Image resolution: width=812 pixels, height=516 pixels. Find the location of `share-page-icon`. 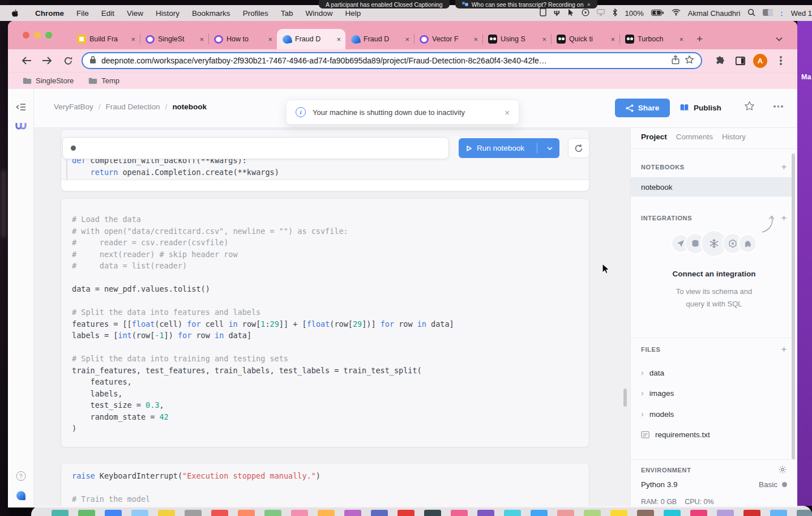

share-page-icon is located at coordinates (676, 61).